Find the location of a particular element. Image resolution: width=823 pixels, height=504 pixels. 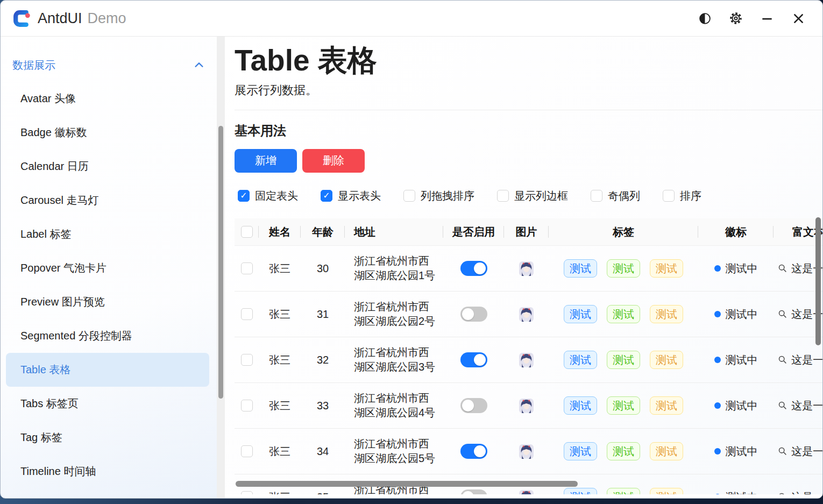

sidebar-item: Segmented 分段控制器 is located at coordinates (108, 336).